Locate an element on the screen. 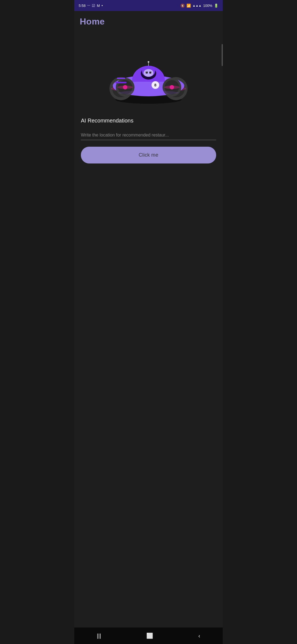  home-icon: ⬜ is located at coordinates (150, 636).